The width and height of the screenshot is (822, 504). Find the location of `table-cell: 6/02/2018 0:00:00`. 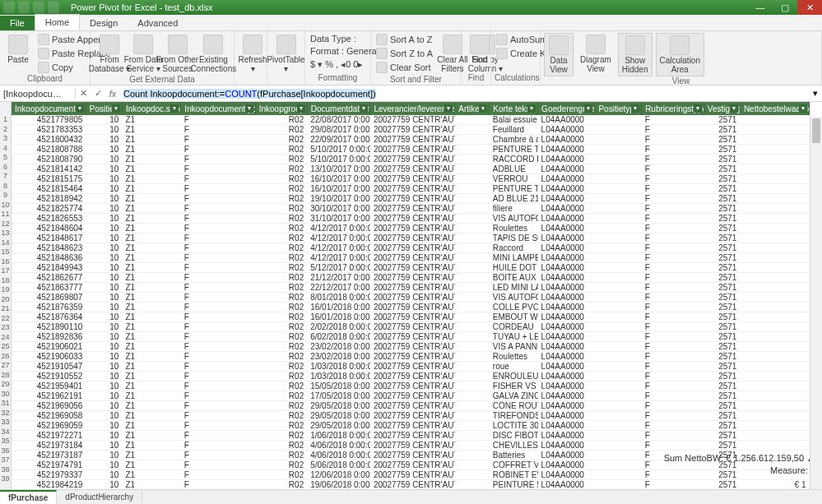

table-cell: 6/02/2018 0:00:00 is located at coordinates (339, 337).